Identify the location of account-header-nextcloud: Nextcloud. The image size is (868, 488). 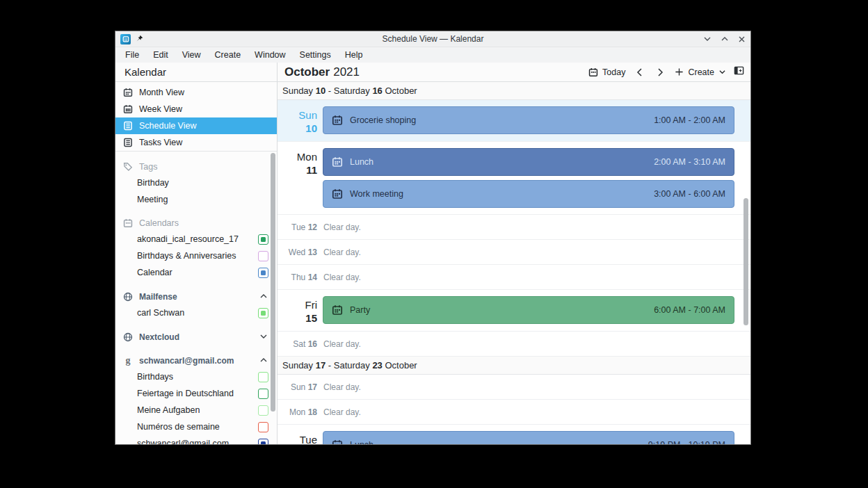
(196, 337).